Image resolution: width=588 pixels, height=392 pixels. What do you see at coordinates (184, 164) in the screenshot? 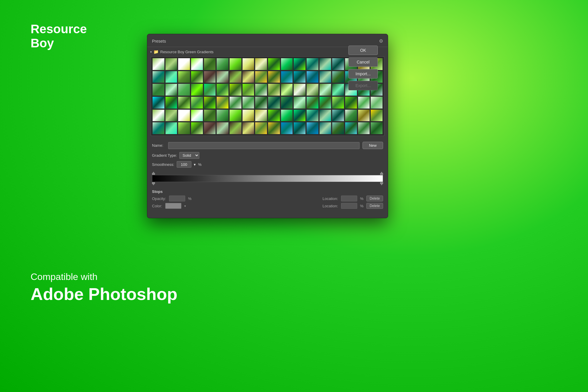
I see `smoothness-input` at bounding box center [184, 164].